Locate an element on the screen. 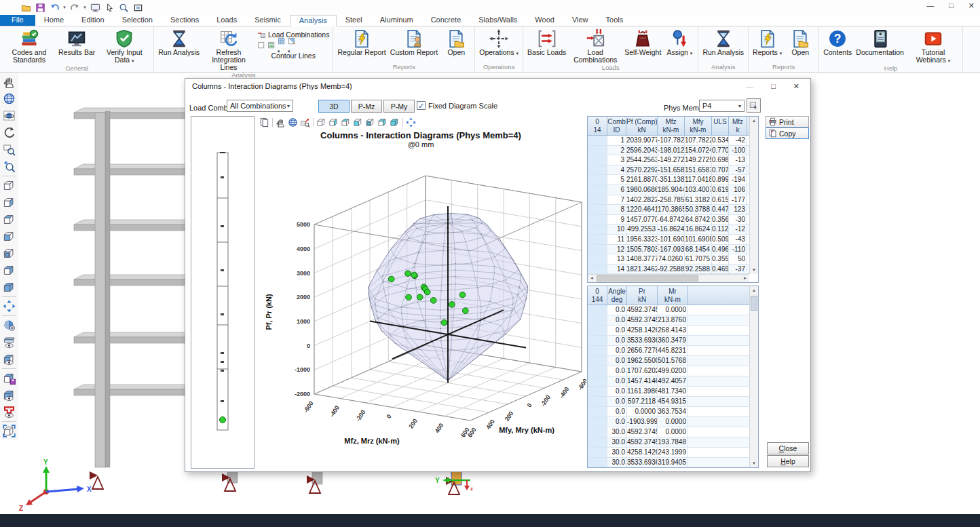  fixed-scale-checkbox: ✓ is located at coordinates (421, 106).